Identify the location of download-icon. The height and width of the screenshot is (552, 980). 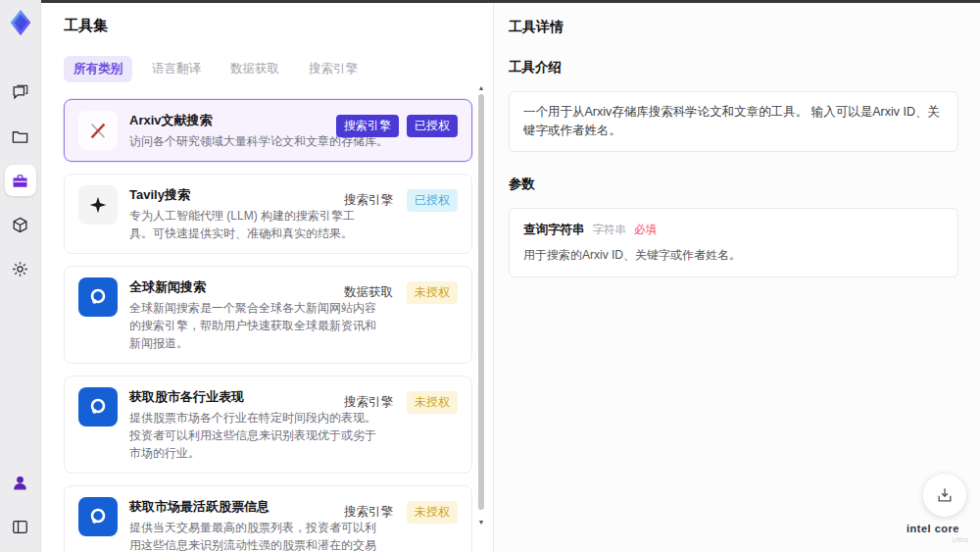
(945, 495).